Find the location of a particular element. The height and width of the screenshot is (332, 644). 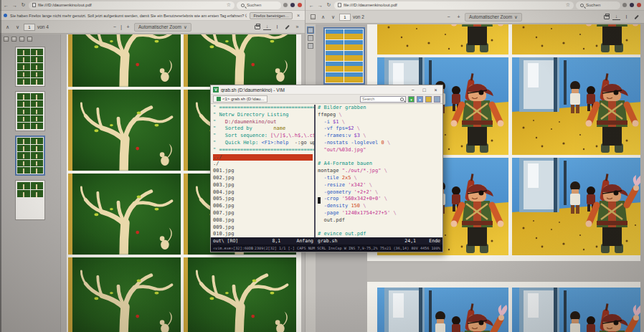

layers-view-icon is located at coordinates (30, 39).